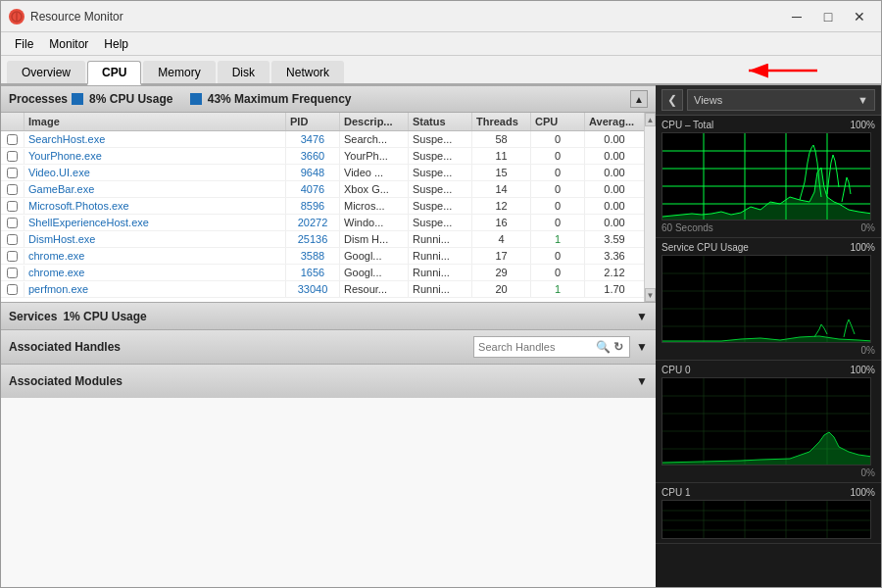  What do you see at coordinates (651, 208) in the screenshot?
I see `scroll-track` at bounding box center [651, 208].